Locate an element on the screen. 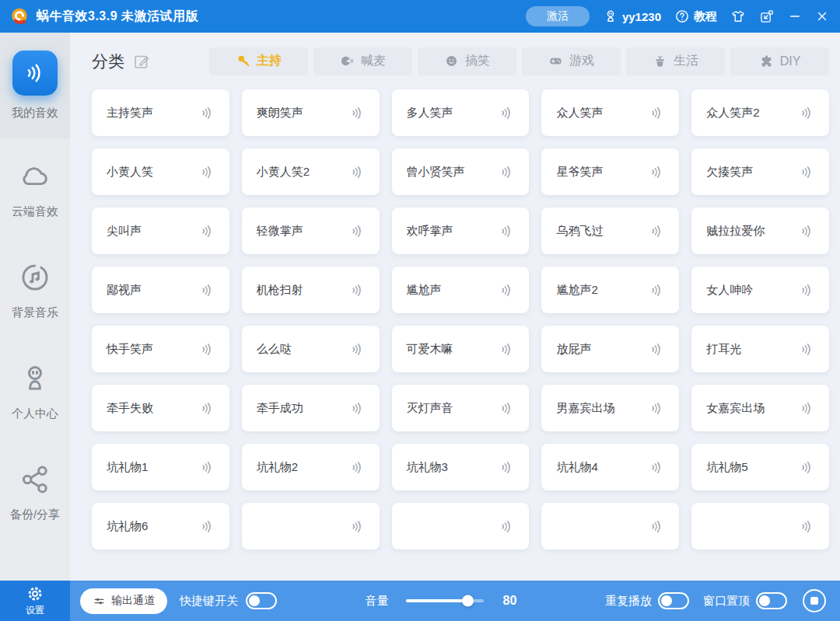  sound-card: 贼拉拉爱你 is located at coordinates (761, 231).